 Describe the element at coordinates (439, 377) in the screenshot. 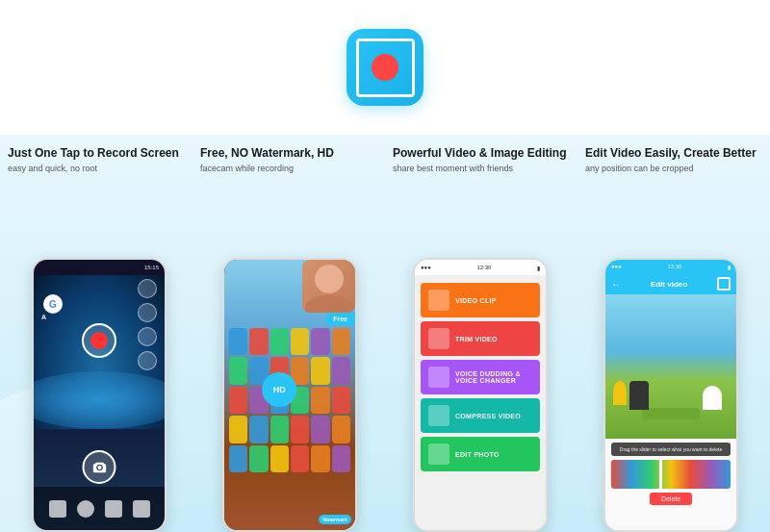

I see `voice-icon` at that location.